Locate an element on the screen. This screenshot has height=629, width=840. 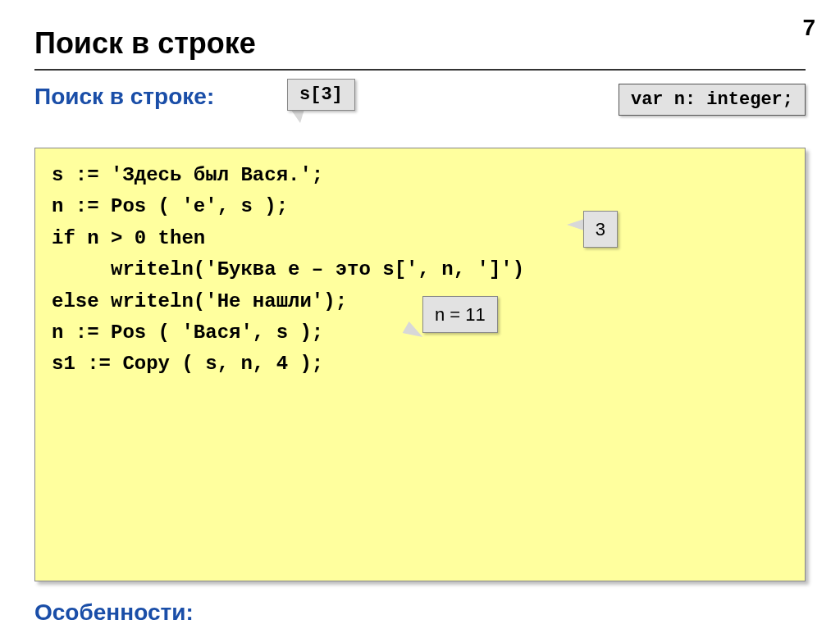
page-title: Поиск в строке is located at coordinates (437, 43).